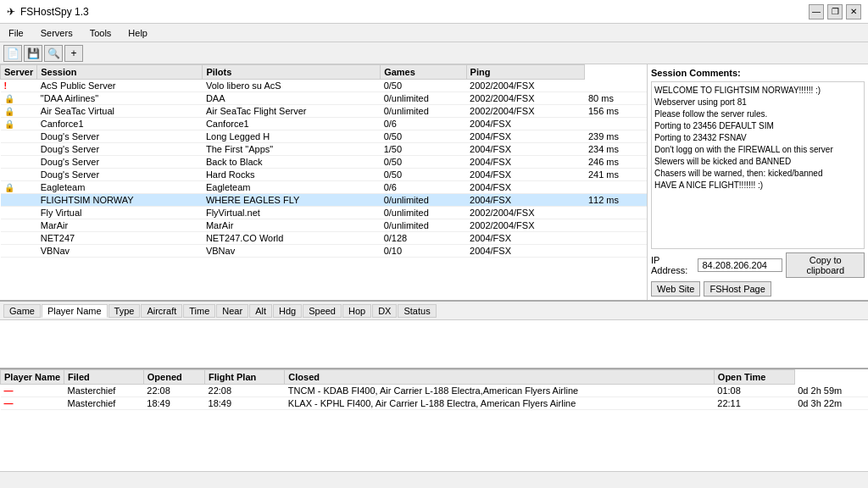  What do you see at coordinates (424, 251) in the screenshot?
I see `pilots-count: 0/10` at bounding box center [424, 251].